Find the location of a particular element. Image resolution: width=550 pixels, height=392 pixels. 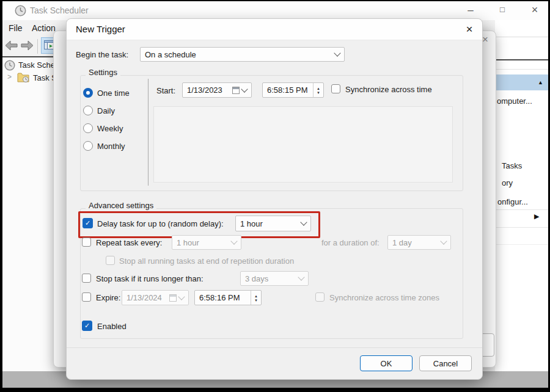

start-label: Start: is located at coordinates (166, 90).